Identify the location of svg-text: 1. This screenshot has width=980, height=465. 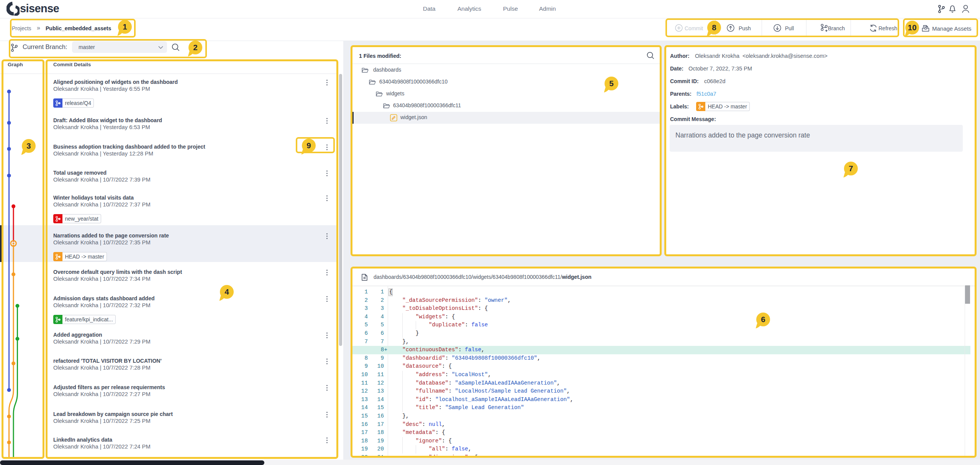
(125, 27).